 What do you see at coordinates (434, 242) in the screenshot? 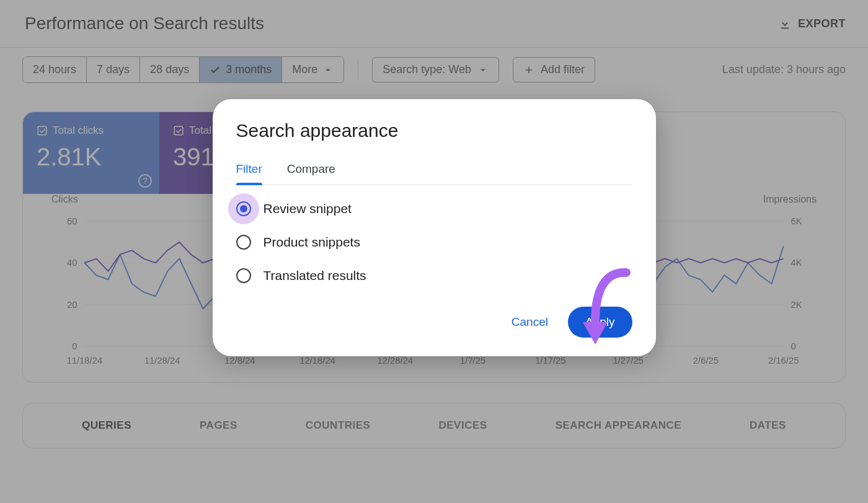
I see `filter-option-product-snippets: Product snippets` at bounding box center [434, 242].